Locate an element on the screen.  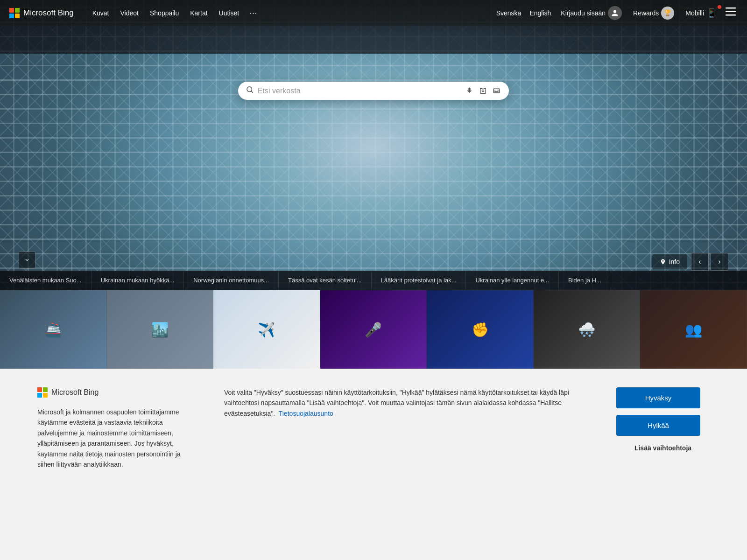
navbar: Microsoft Bing Kuvat Videot Shoppailu Ka… is located at coordinates (374, 13).